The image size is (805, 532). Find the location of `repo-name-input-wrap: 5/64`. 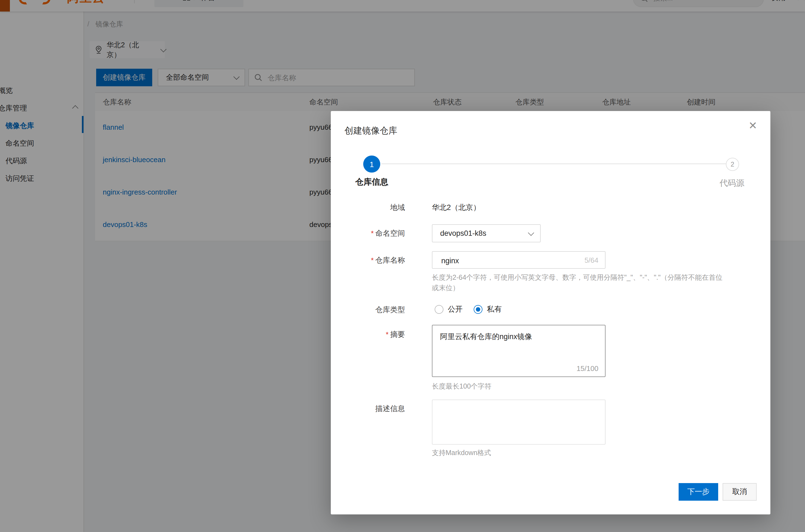

repo-name-input-wrap: 5/64 is located at coordinates (519, 260).